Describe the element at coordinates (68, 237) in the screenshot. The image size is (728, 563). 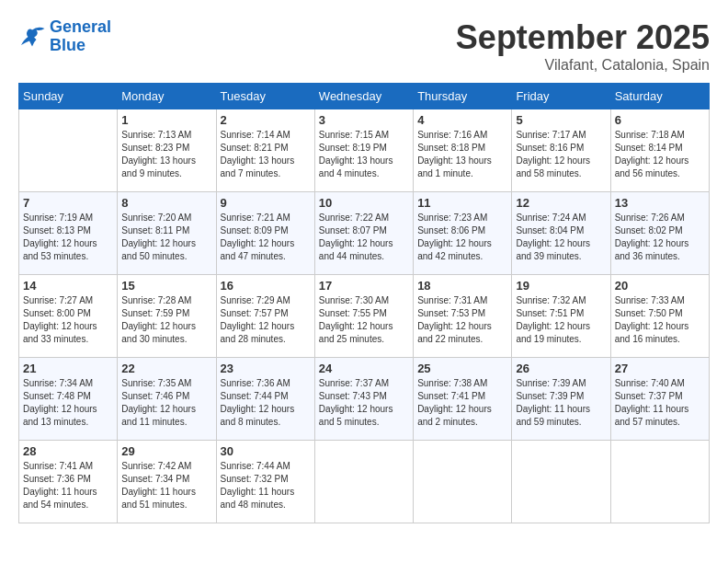
I see `day-info: Sunrise: 7:19 AM Sunset: 8:13 PM Dayligh…` at that location.